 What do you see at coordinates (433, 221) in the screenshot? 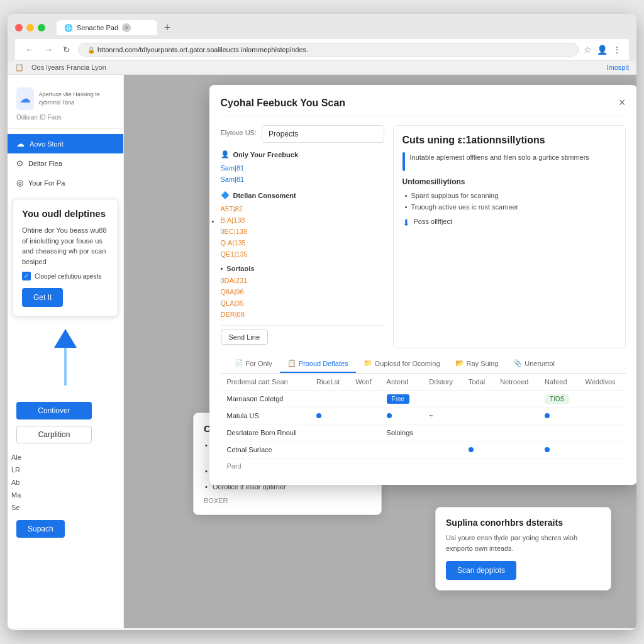
I see `arrow-item-text: Poss ollffject` at bounding box center [433, 221].